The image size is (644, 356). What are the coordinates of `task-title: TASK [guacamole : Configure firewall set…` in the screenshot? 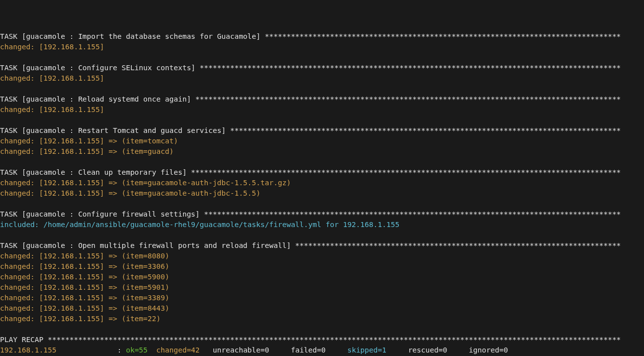 It's located at (310, 214).